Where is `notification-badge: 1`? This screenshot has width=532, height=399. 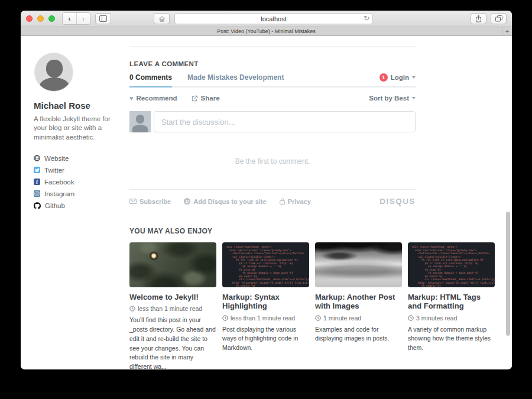
notification-badge: 1 is located at coordinates (384, 77).